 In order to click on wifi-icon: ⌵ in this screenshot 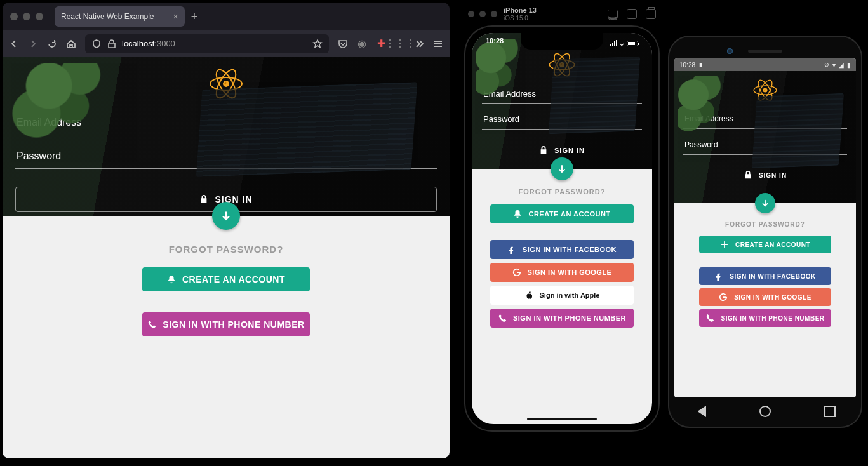, I will do `click(622, 43)`.